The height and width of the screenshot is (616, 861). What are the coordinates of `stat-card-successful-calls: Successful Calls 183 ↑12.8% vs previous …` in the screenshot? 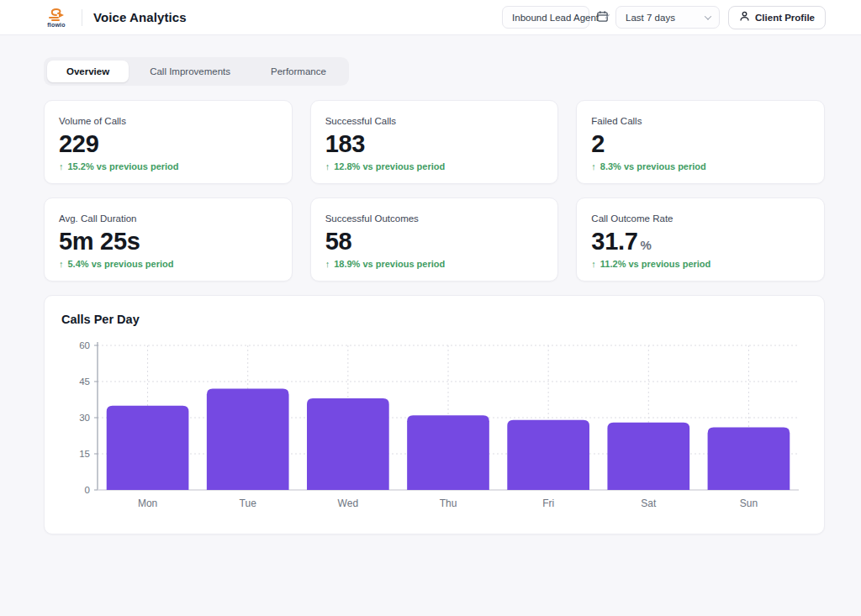 It's located at (435, 142).